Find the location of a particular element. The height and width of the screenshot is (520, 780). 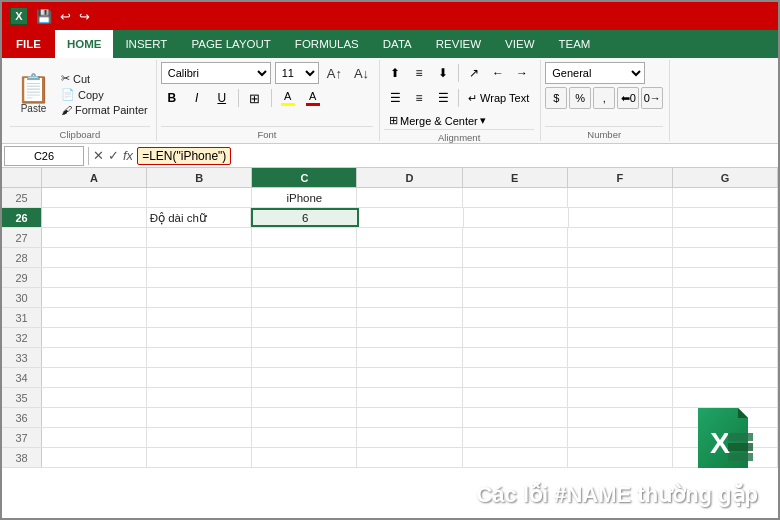

cell-d34 is located at coordinates (410, 378).